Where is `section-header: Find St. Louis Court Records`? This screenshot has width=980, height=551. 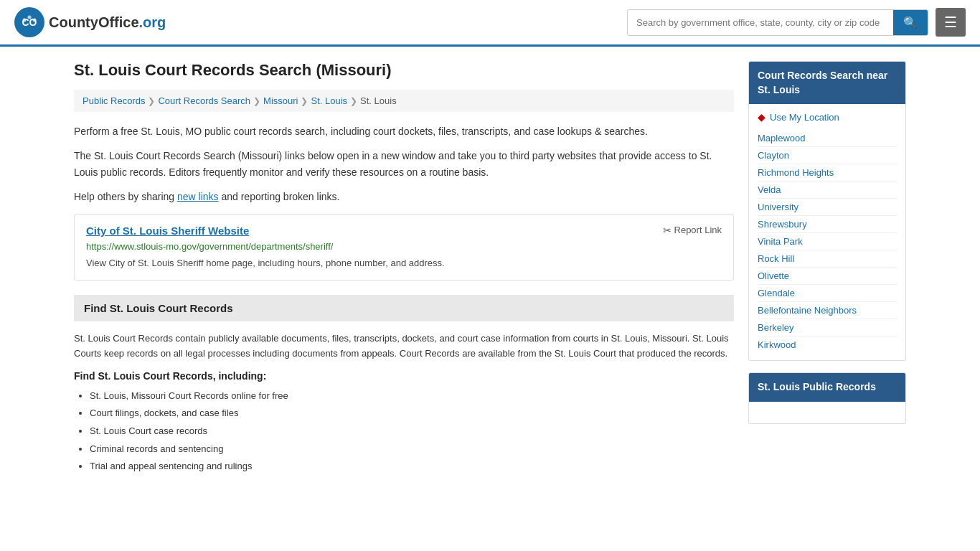
section-header: Find St. Louis Court Records is located at coordinates (404, 309).